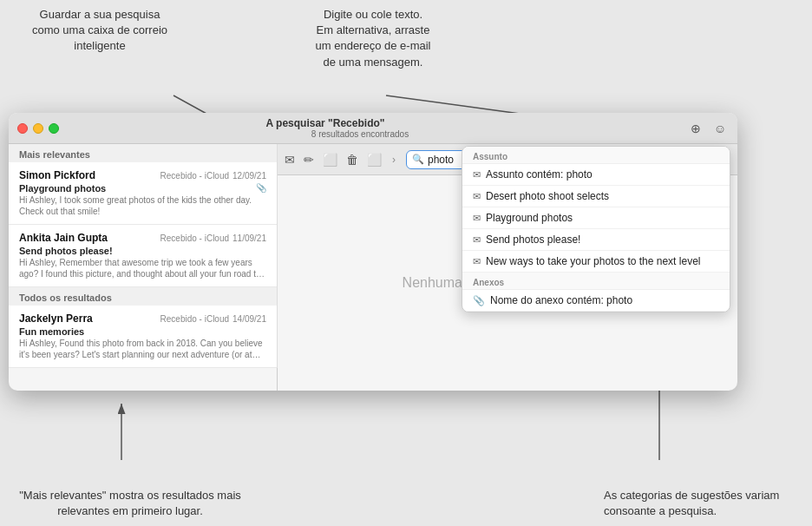 The image size is (812, 526). I want to click on section-header-all: Todos os resultados, so click(142, 297).